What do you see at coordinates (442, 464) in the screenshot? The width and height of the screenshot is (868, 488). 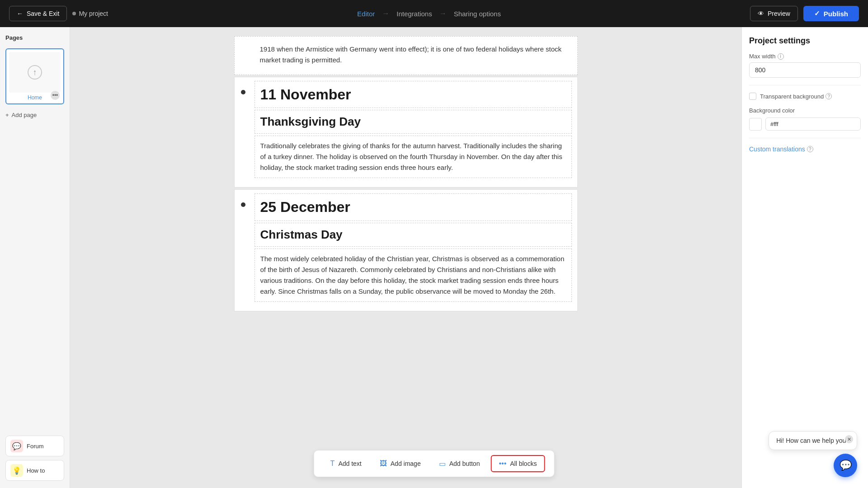 I see `button-icon: ▭` at bounding box center [442, 464].